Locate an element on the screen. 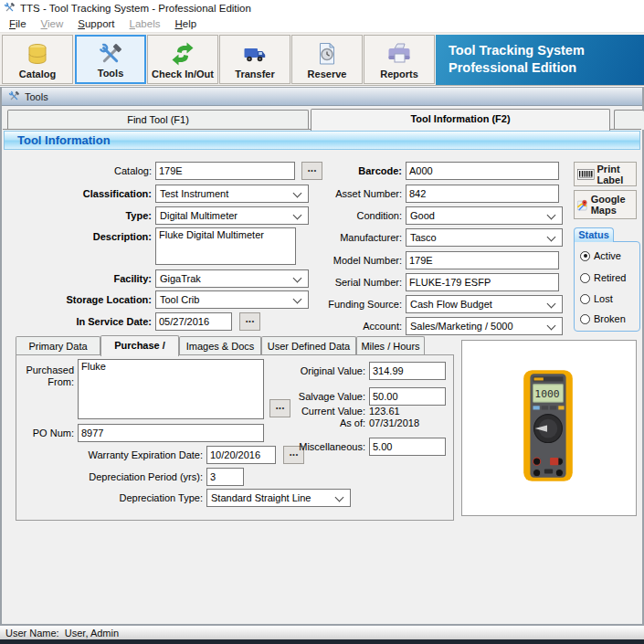 Image resolution: width=644 pixels, height=644 pixels. google-maps-icon is located at coordinates (583, 205).